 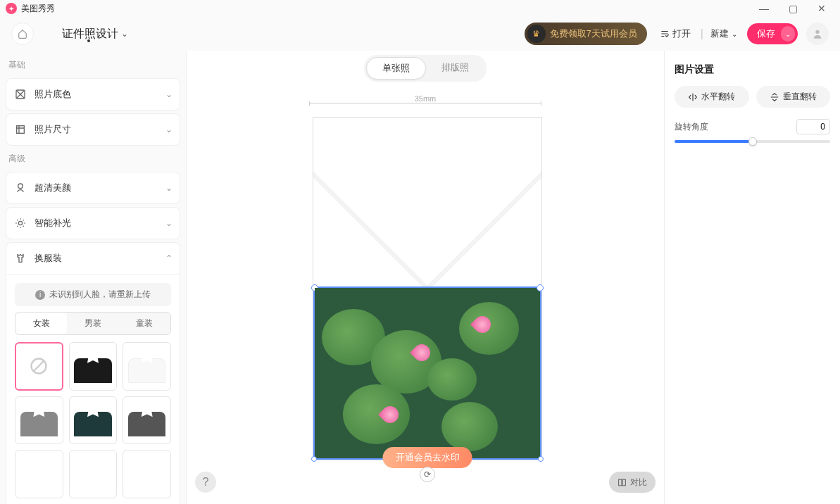 I want to click on vip-promo-button: ♛ 免费领取7天试用会员, so click(x=586, y=34).